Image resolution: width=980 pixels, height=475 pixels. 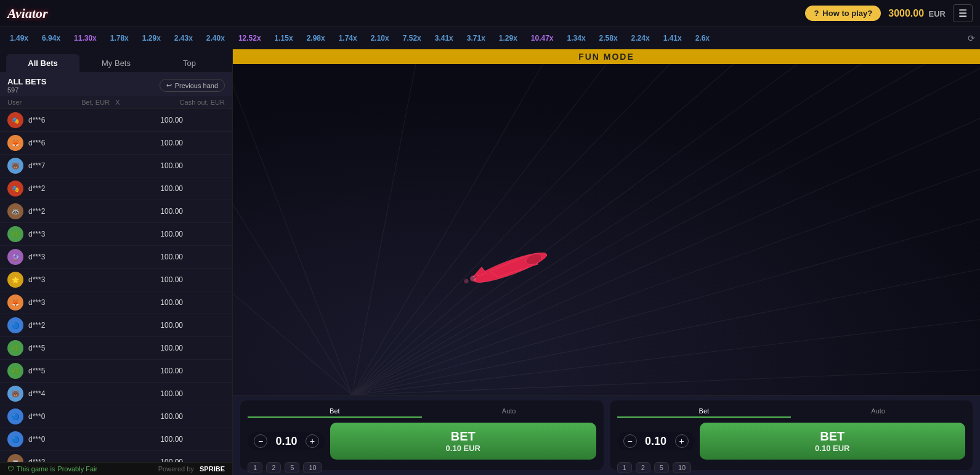 I want to click on table-row: 🔵d***2100.00, so click(x=116, y=325).